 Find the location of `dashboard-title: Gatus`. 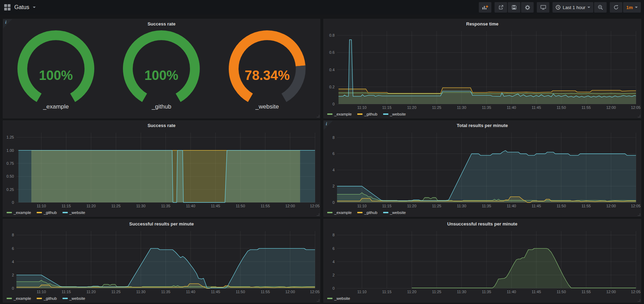

dashboard-title: Gatus is located at coordinates (22, 7).